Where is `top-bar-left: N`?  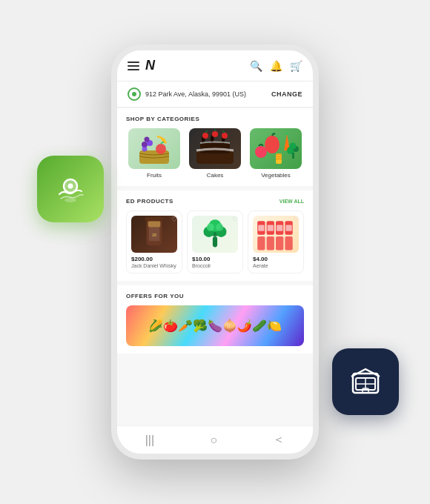 top-bar-left: N is located at coordinates (141, 65).